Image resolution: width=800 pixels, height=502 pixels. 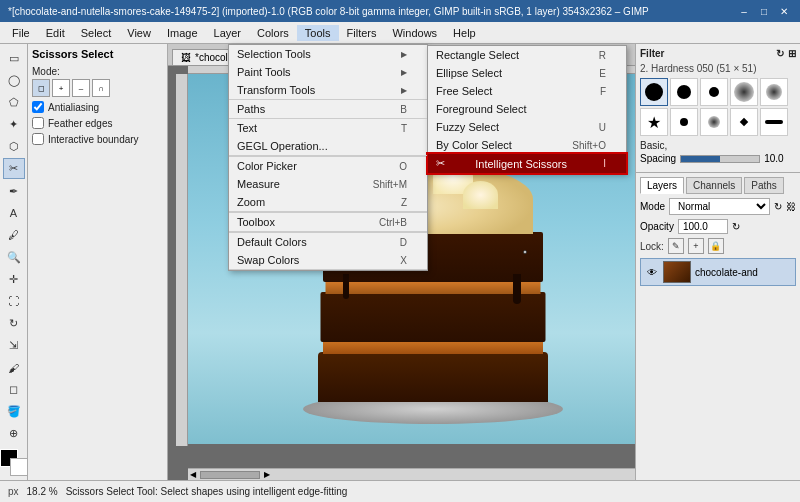 What do you see at coordinates (328, 202) in the screenshot?
I see `menu-item-zoom: Zoom Z` at bounding box center [328, 202].